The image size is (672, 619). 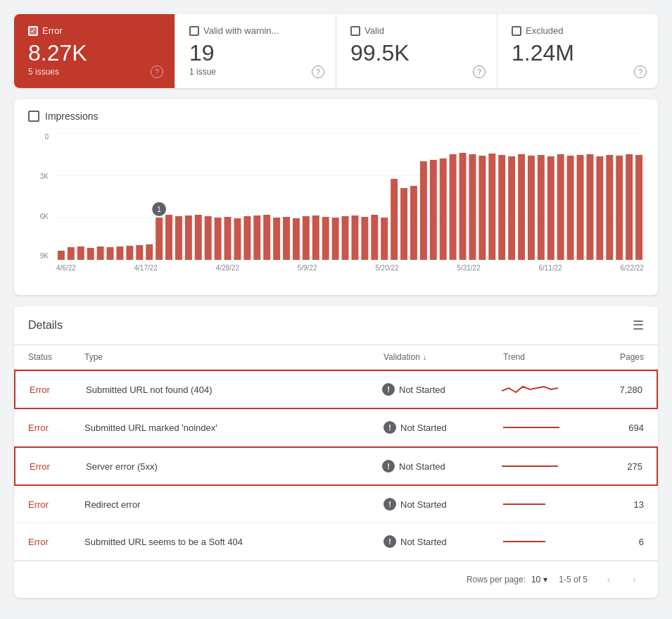 What do you see at coordinates (56, 542) in the screenshot?
I see `row5-status: Error` at bounding box center [56, 542].